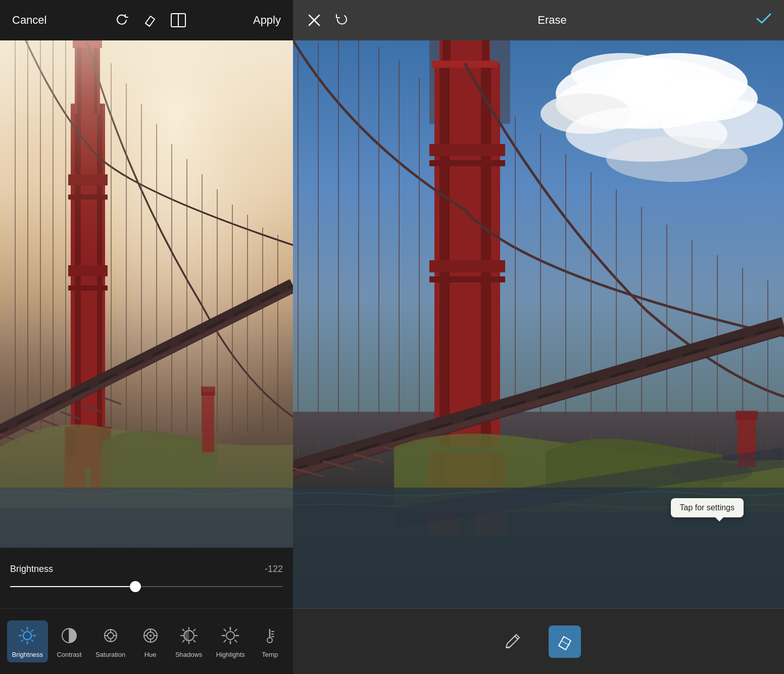 The width and height of the screenshot is (784, 674). I want to click on right-toolbar-left, so click(327, 20).